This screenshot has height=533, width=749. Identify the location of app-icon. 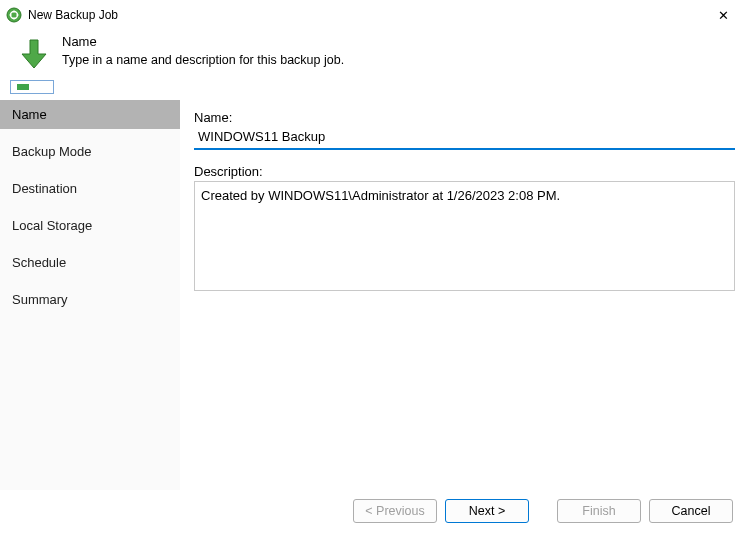
(14, 15).